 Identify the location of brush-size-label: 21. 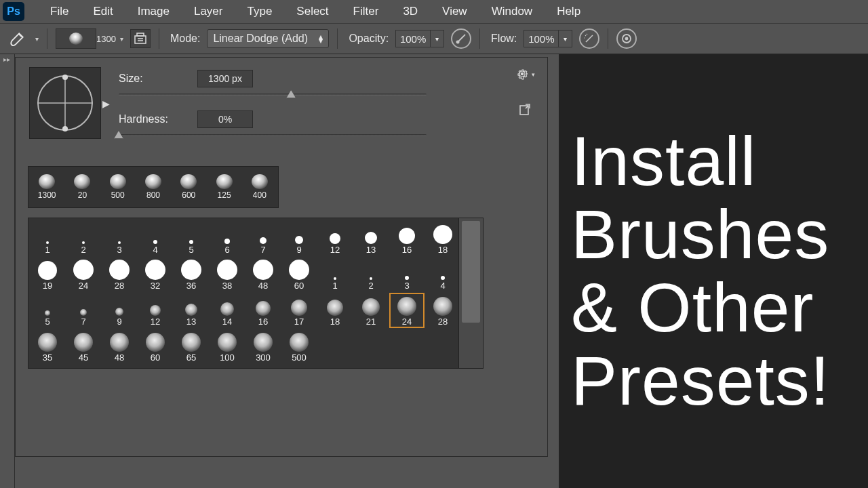
(371, 321).